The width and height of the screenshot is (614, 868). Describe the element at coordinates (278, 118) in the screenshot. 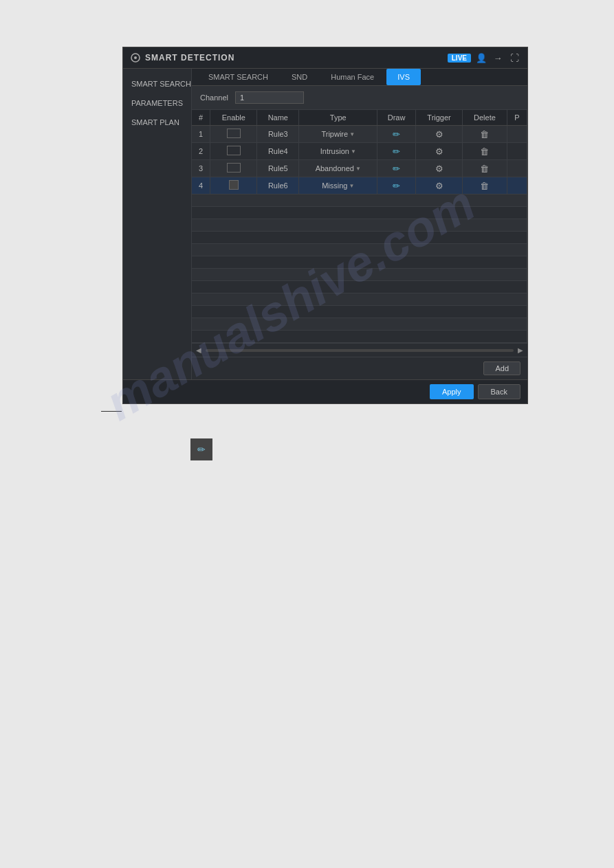

I see `col-header-name: Name` at that location.